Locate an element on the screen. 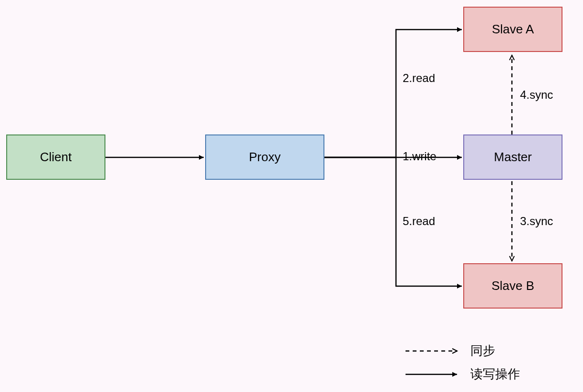 The width and height of the screenshot is (583, 392). edge-proxy-slaveb is located at coordinates (393, 222).